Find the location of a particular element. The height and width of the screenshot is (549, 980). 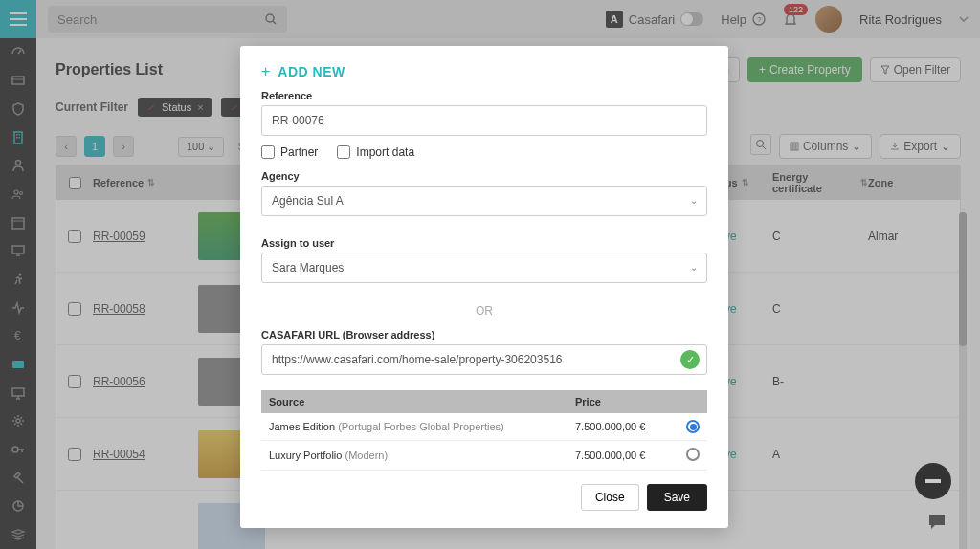

url-input is located at coordinates (484, 360).